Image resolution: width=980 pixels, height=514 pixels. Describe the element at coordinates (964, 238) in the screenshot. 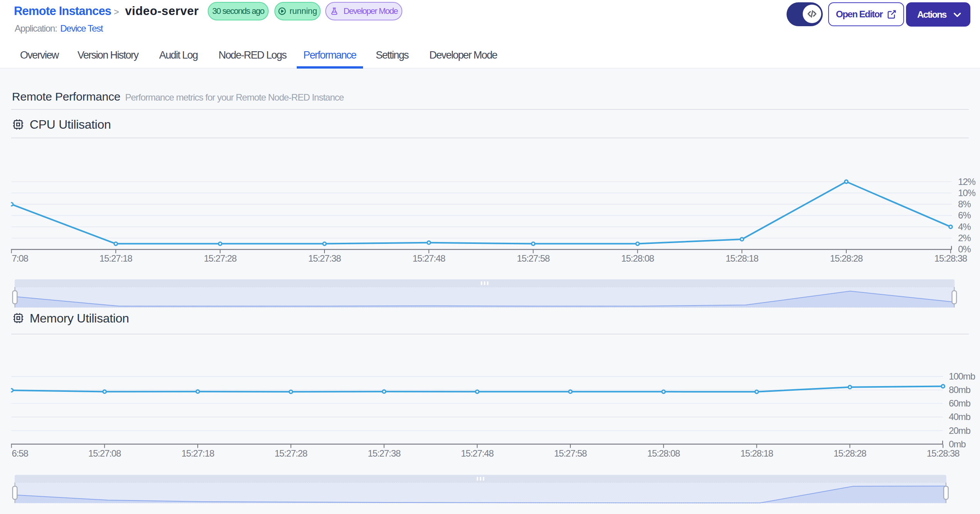

I see `svg-text: 2%` at that location.